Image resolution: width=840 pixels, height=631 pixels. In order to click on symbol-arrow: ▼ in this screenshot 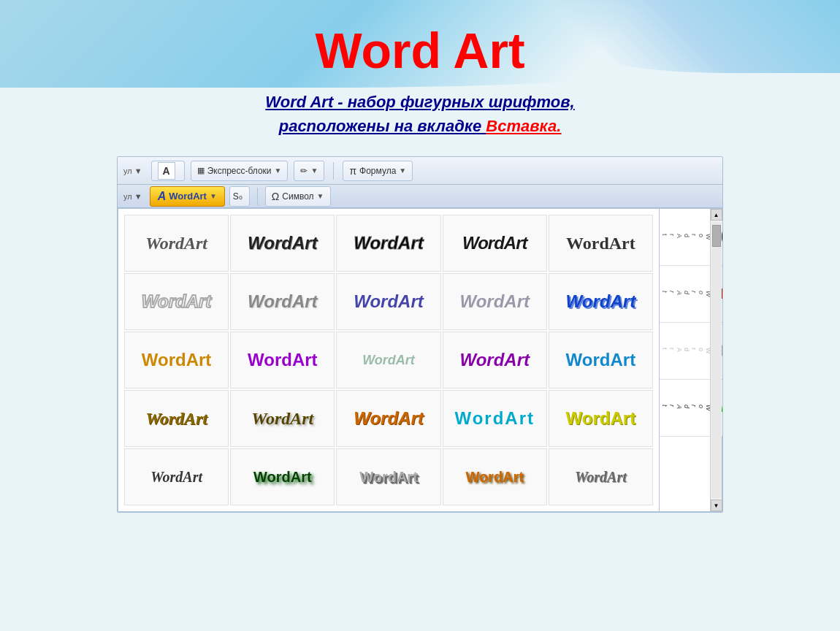, I will do `click(321, 196)`.